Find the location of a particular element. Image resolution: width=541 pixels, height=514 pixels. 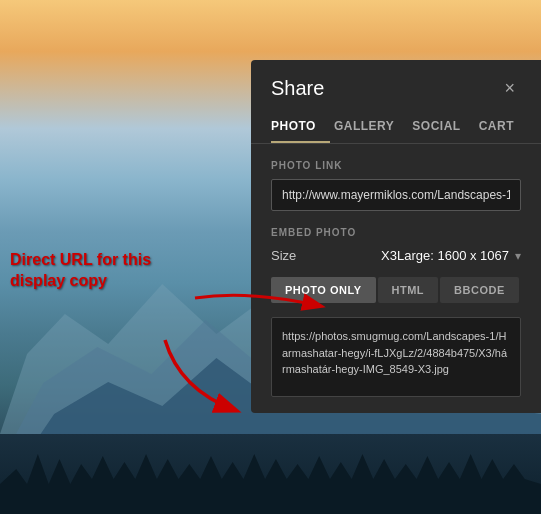

chevron-down-icon: ▾ is located at coordinates (518, 256).